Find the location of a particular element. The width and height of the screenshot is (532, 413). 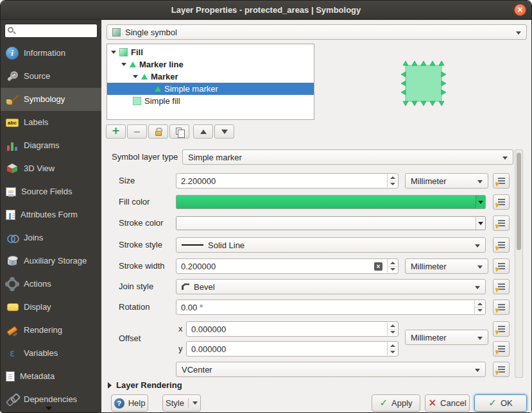

offset-x-data-defined-override-button is located at coordinates (501, 329).